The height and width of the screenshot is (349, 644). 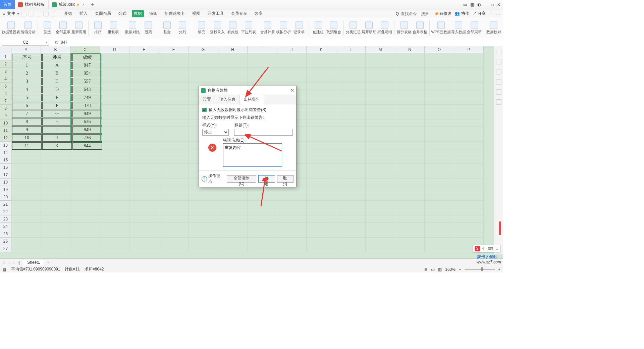 What do you see at coordinates (499, 5) in the screenshot?
I see `close-window-icon: ✕` at bounding box center [499, 5].